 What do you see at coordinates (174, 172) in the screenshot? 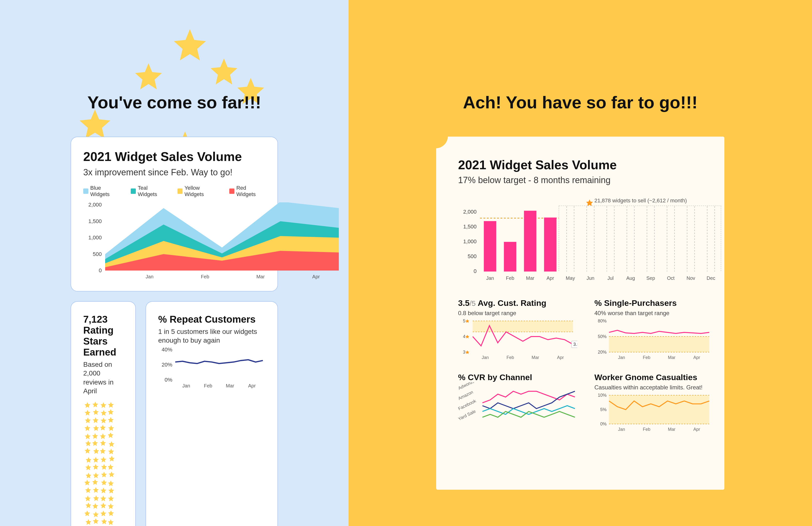
I see `left-main-subtitle: 3x improvement since Feb. Way to go!` at bounding box center [174, 172].